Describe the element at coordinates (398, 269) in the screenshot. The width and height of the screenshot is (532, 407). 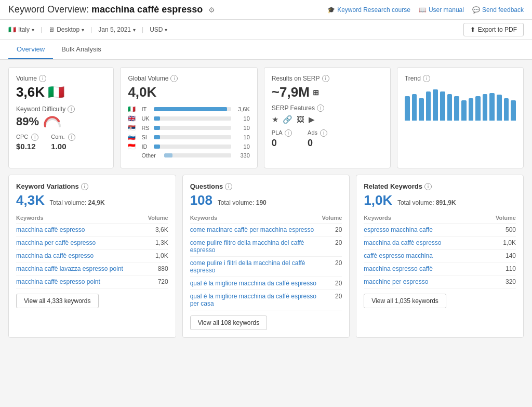
I see `rk-keyword-link: macchina espresso caffè` at that location.